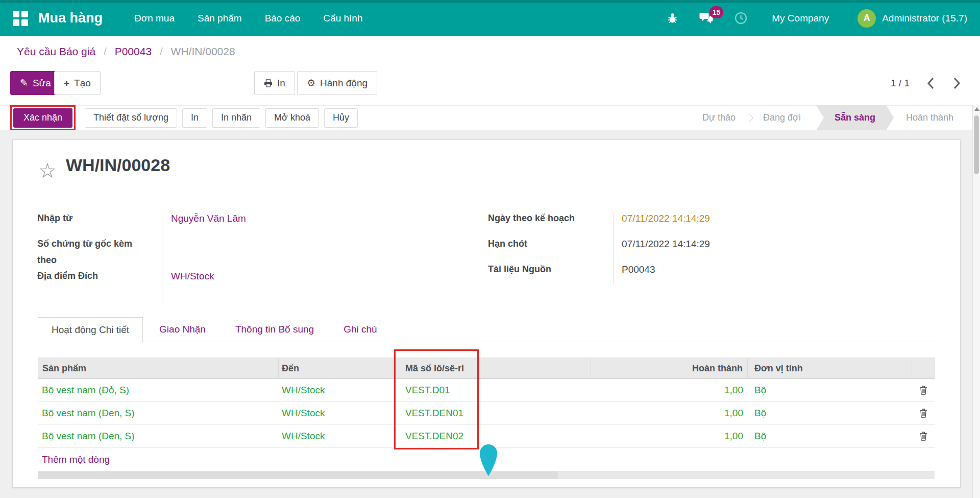 This screenshot has width=980, height=498. Describe the element at coordinates (540, 270) in the screenshot. I see `field-label-source-document: Tài liệu Nguồn` at that location.